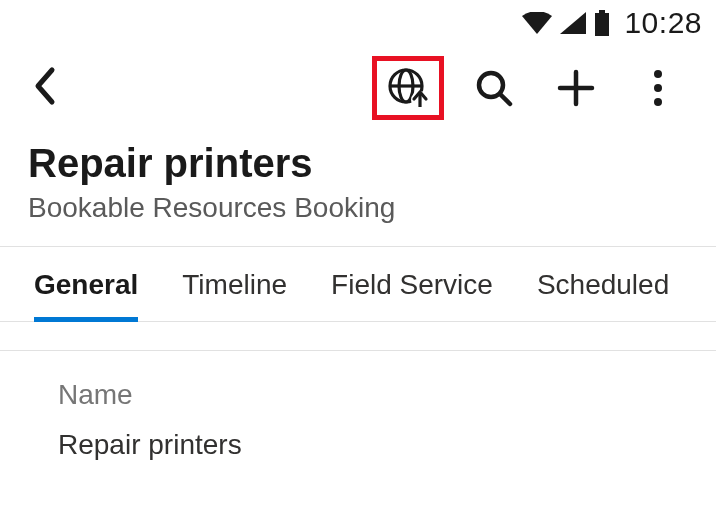 The image size is (716, 530). Describe the element at coordinates (358, 23) in the screenshot. I see `status-bar: 10:28` at that location.